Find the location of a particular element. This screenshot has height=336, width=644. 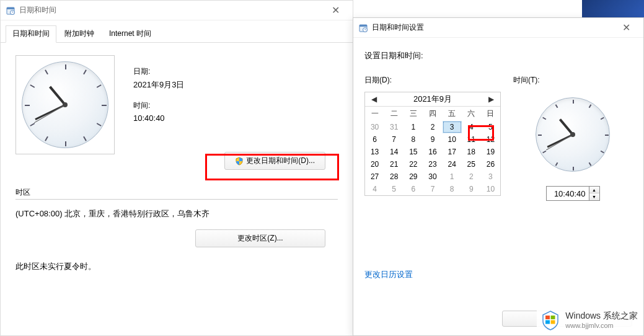

tabs: 日期和时间 附加时钟 Internet 时间 is located at coordinates (177, 32).